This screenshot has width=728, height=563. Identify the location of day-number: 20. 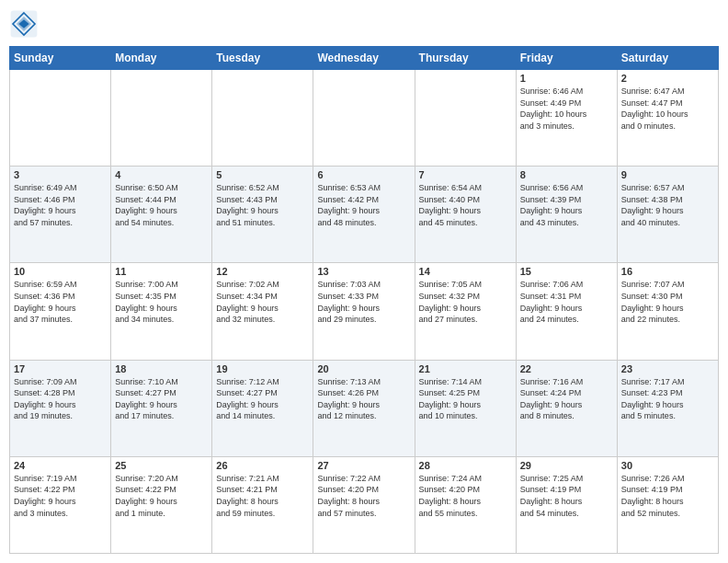
(364, 369).